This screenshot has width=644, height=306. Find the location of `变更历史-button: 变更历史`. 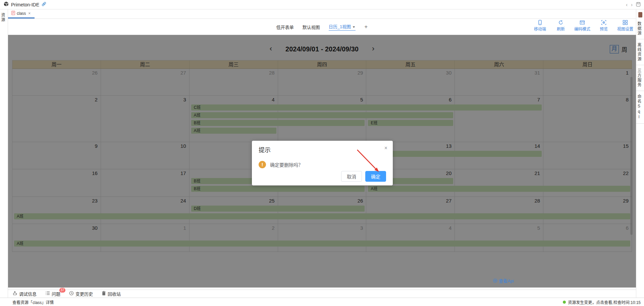

变更历史-button: 变更历史 is located at coordinates (81, 294).